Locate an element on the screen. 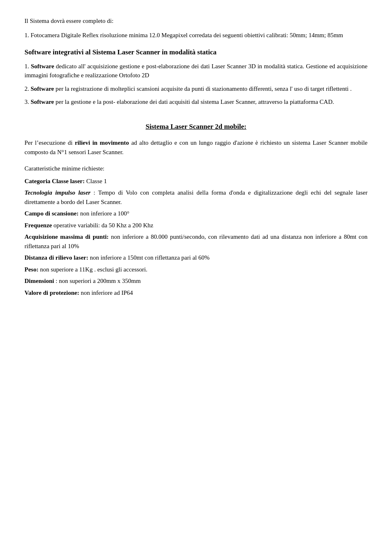  software-item-3: 3. Software per la gestione e la post- e… is located at coordinates (196, 102).